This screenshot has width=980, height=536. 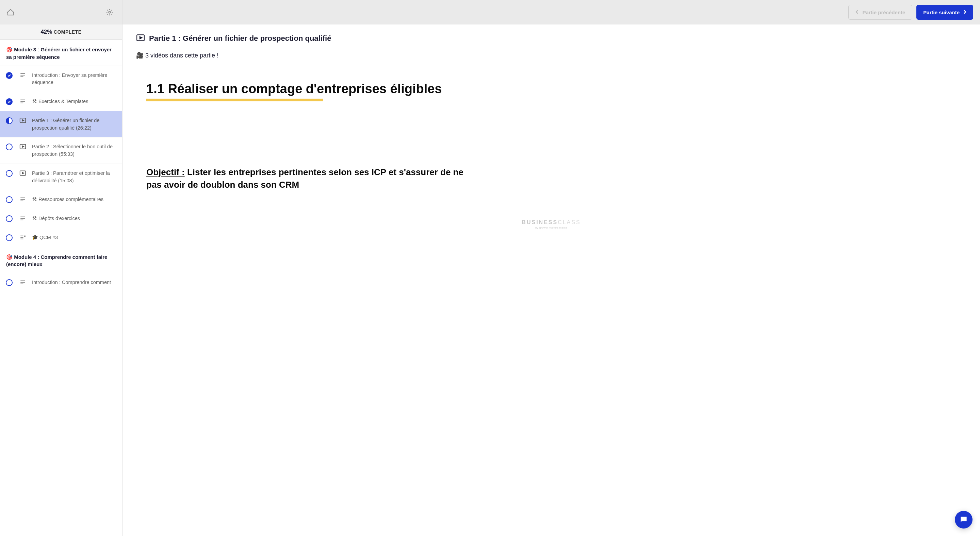 I want to click on chevron-left-icon, so click(x=858, y=12).